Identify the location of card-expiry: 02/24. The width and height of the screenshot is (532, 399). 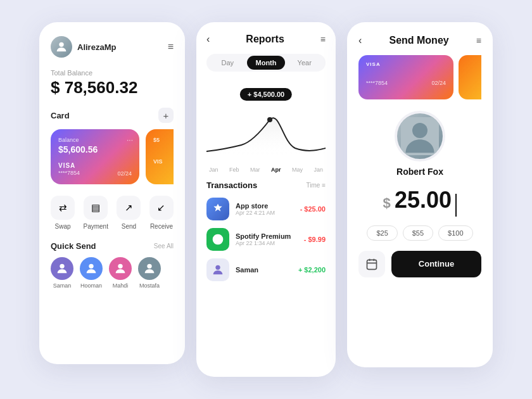
(124, 174).